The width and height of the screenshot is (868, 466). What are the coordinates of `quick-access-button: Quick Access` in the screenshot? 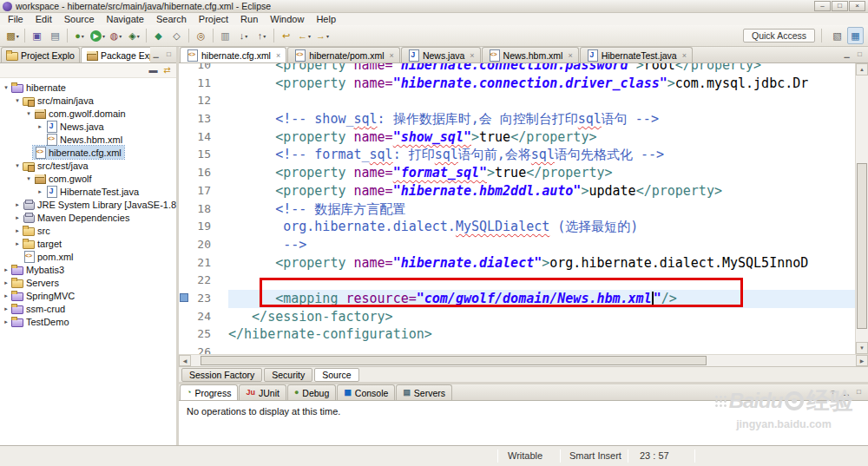 It's located at (779, 36).